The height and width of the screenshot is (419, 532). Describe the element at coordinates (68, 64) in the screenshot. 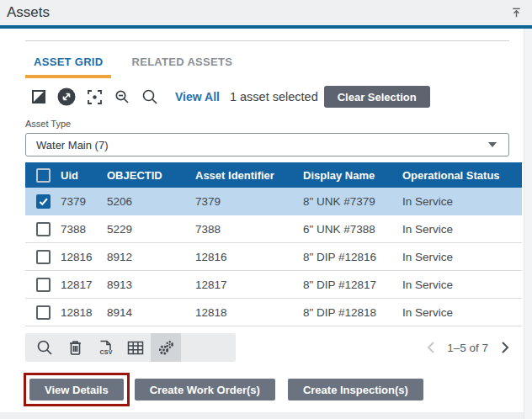

I see `tab-asset-grid: ASSET GRID` at that location.